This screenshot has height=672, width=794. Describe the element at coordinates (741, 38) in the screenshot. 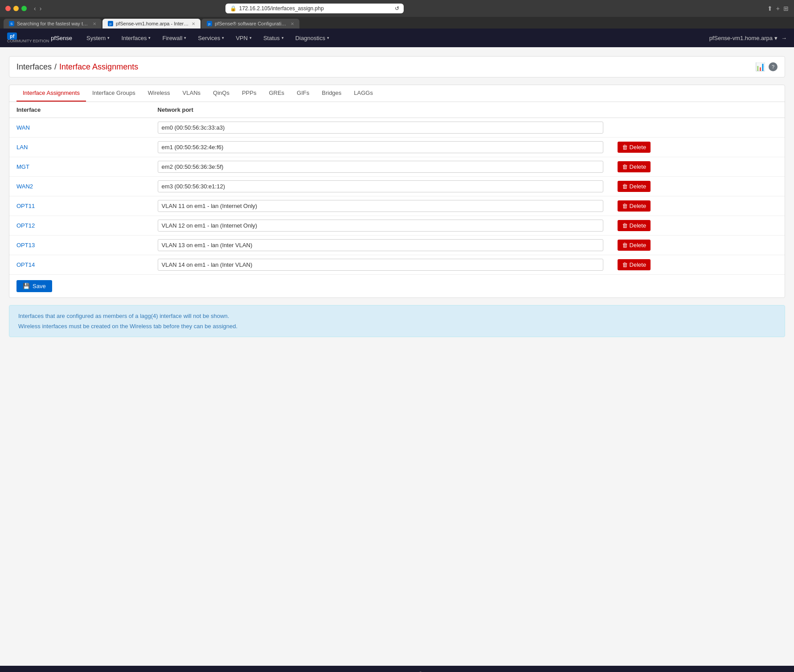

I see `hostname-text: pfSense-vm1.home.arpa` at that location.